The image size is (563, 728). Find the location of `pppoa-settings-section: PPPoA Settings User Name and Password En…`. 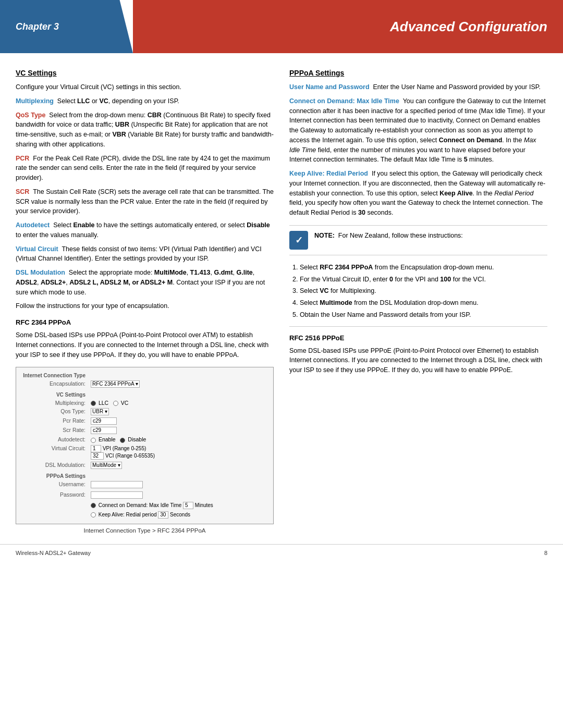

pppoa-settings-section: PPPoA Settings User Name and Password En… is located at coordinates (418, 143).